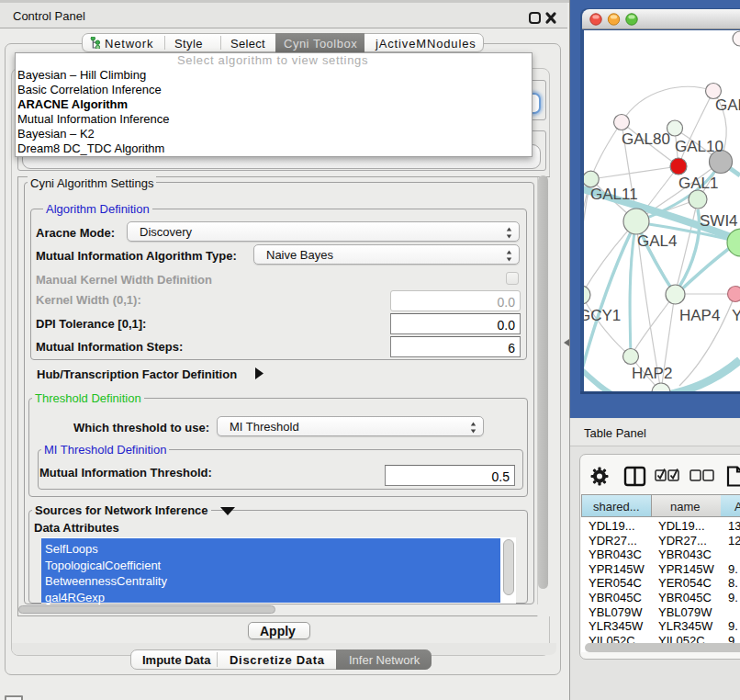  What do you see at coordinates (652, 373) in the screenshot?
I see `svg-text: HAP2` at bounding box center [652, 373].